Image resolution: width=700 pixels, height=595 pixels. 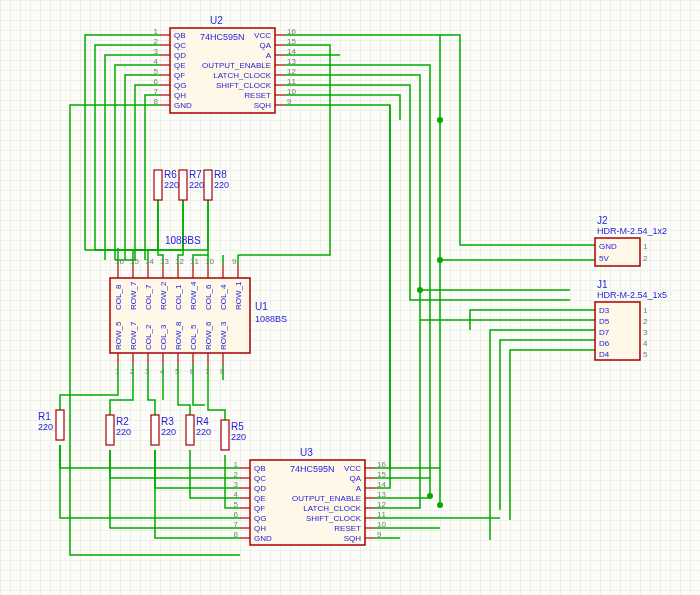 What do you see at coordinates (178, 336) in the screenshot?
I see `svg-text: ROW_8` at bounding box center [178, 336].